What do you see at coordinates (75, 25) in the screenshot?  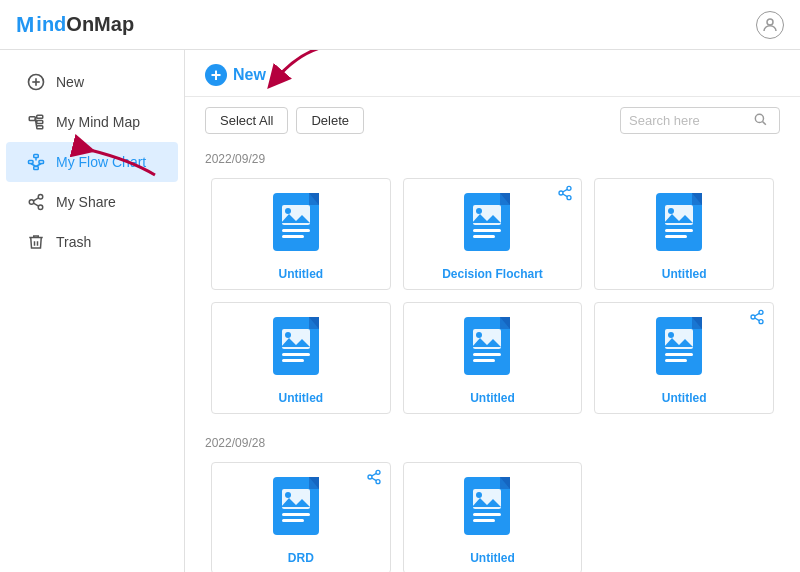 I see `logo: MindOnMap` at bounding box center [75, 25].